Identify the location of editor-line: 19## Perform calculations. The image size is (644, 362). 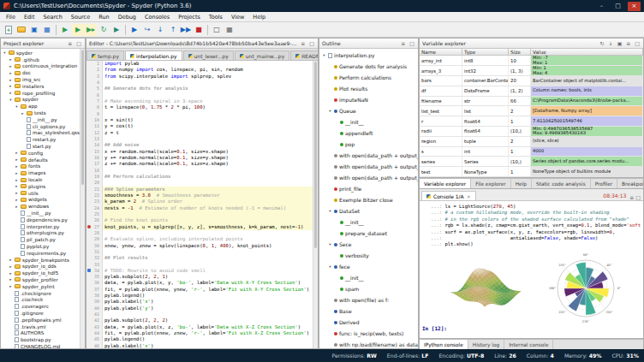
(200, 176).